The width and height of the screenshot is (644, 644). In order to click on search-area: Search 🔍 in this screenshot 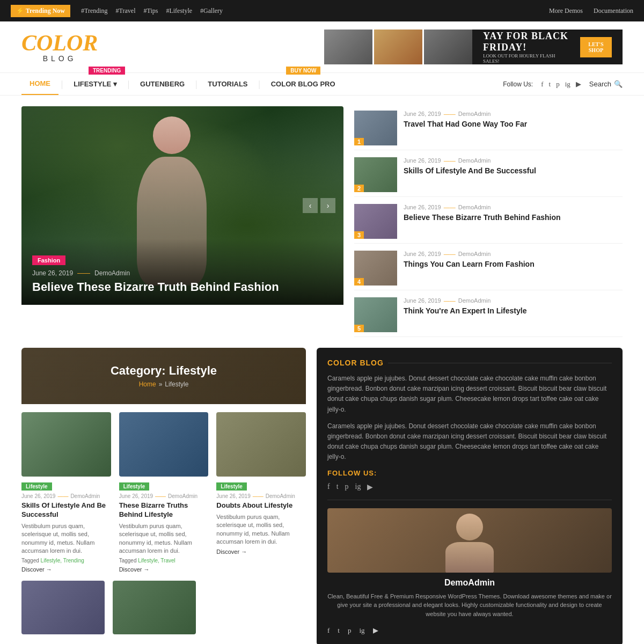, I will do `click(606, 84)`.